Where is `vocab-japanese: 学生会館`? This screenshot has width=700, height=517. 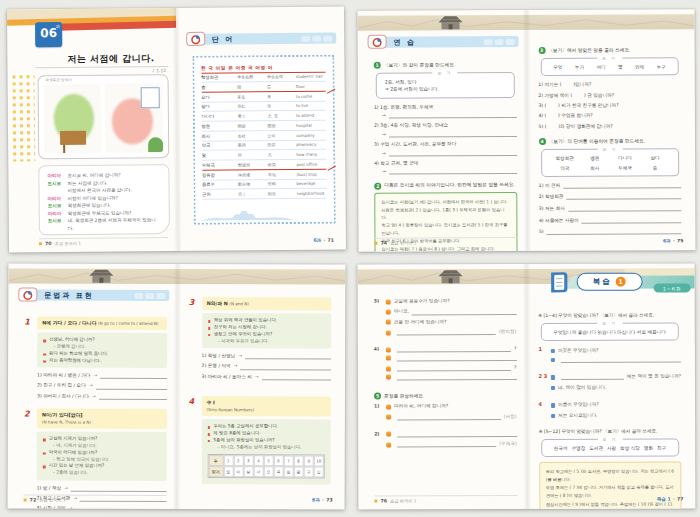 vocab-japanese: 学生会館 is located at coordinates (252, 77).